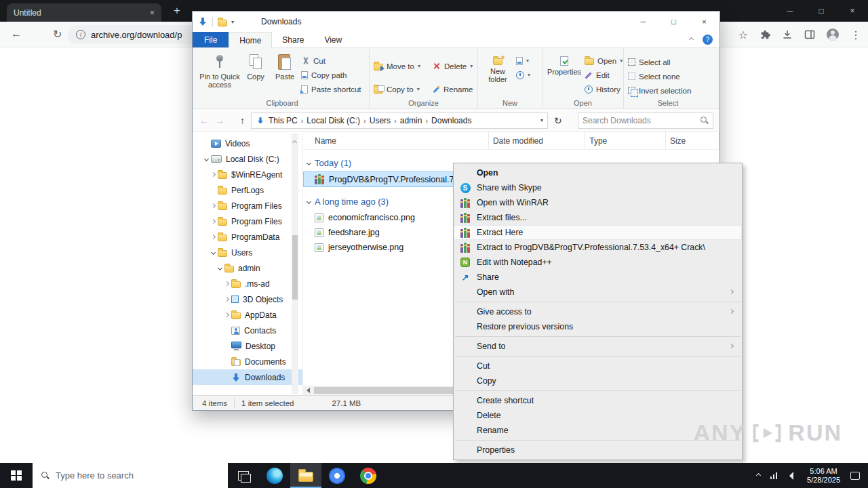  What do you see at coordinates (452, 121) in the screenshot?
I see `breadcrumb-downloads: Downloads` at bounding box center [452, 121].